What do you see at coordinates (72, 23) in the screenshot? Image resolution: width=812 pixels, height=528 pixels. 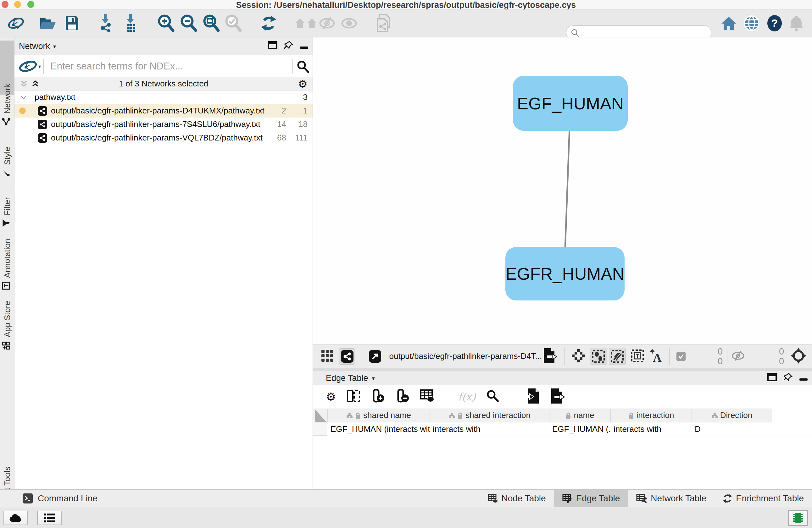 I see `save-session-button` at bounding box center [72, 23].